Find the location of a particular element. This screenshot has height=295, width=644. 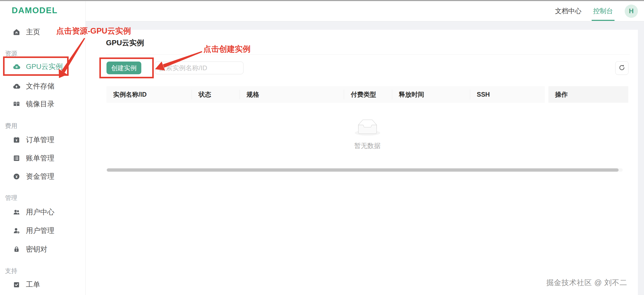

table-header-row: 实例名称/ID 状态 规格 付费类型 释放时间 SSH 操作 is located at coordinates (367, 95).